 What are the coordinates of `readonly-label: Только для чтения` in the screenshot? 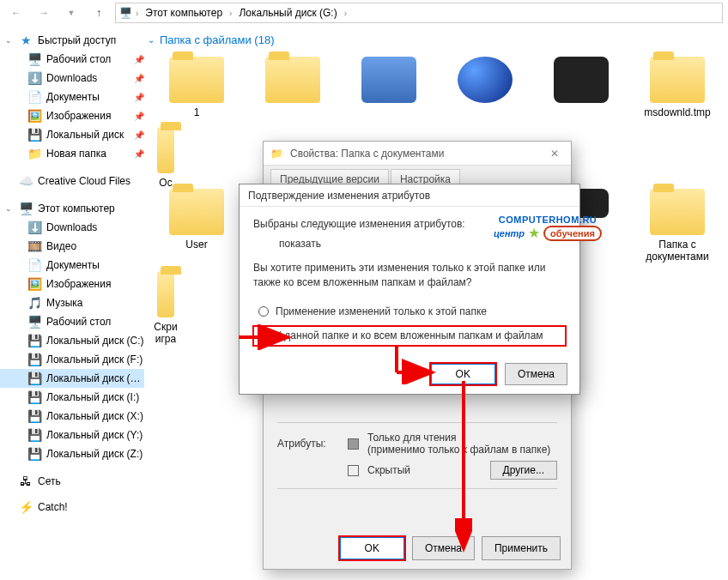 It's located at (412, 438).